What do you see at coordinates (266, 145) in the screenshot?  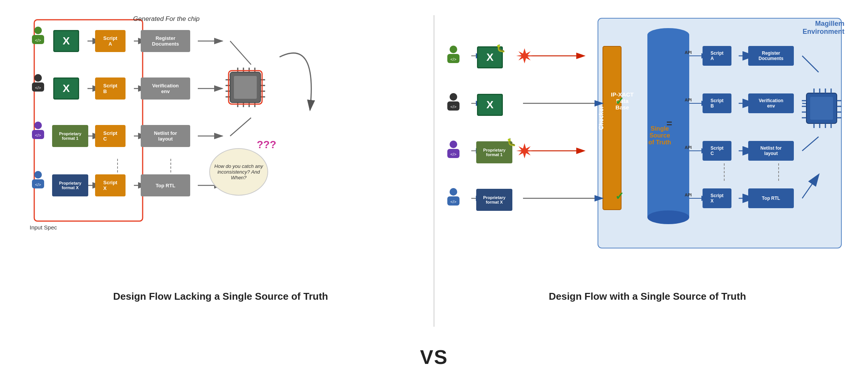 I see `question-marks: ???` at bounding box center [266, 145].